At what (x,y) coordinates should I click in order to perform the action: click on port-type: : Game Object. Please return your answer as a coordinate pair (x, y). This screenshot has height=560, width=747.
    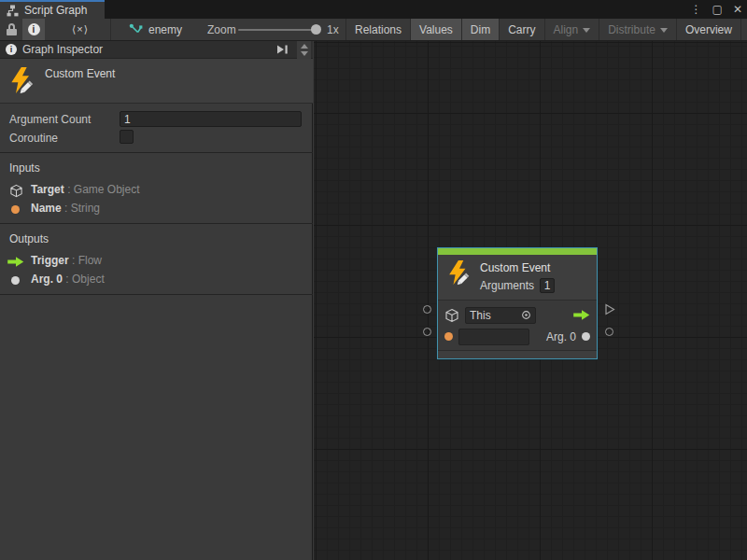
    Looking at the image, I should click on (103, 189).